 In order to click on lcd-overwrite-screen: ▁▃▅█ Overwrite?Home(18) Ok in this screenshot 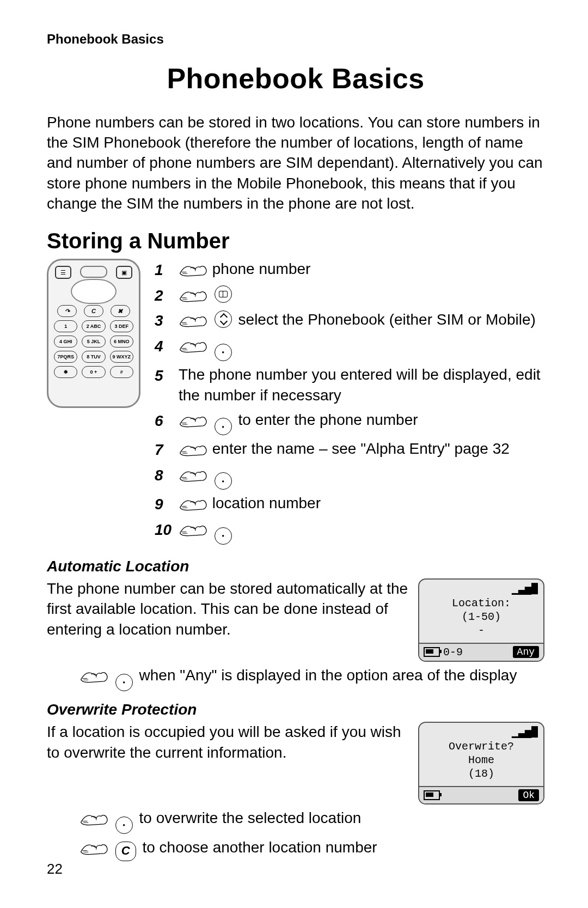, I will do `click(481, 763)`.